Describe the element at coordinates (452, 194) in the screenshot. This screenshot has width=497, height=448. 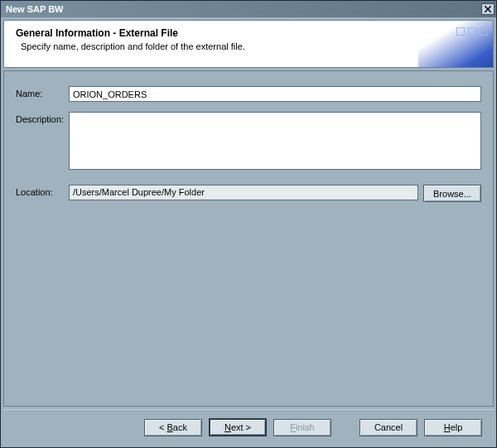
I see `browse-button: Browse...` at that location.